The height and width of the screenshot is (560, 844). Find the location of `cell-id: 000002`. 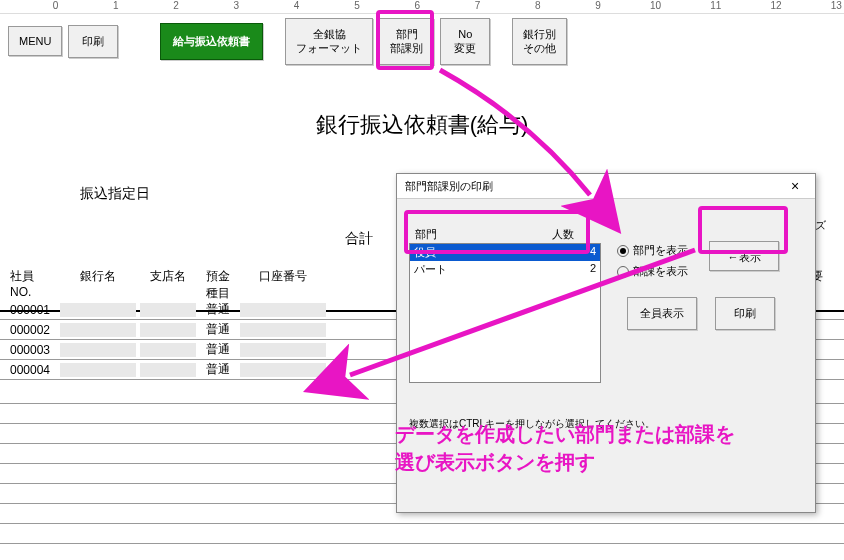

cell-id: 000002 is located at coordinates (33, 330).